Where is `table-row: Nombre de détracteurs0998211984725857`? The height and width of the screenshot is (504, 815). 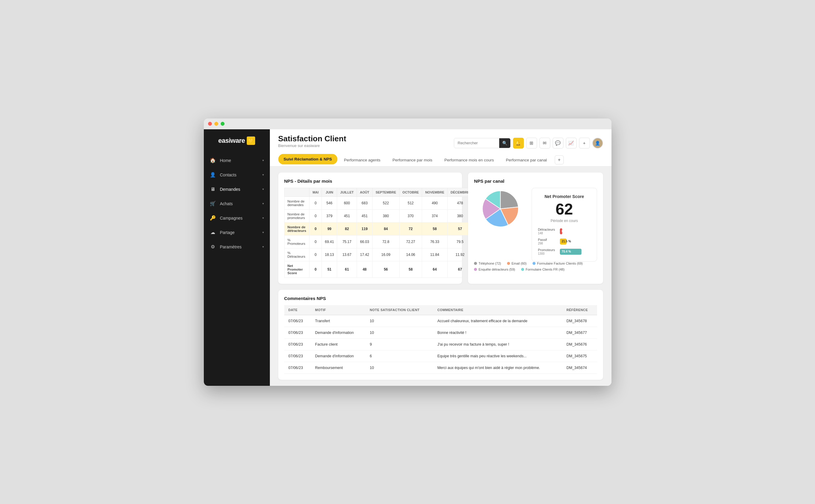 table-row: Nombre de détracteurs0998211984725857 is located at coordinates (378, 229).